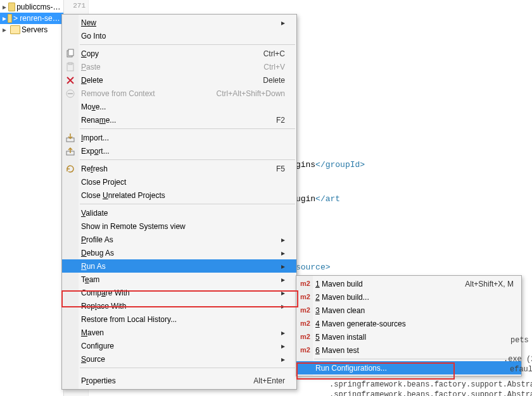 The width and height of the screenshot is (532, 396). Describe the element at coordinates (179, 53) in the screenshot. I see `menu-copy: CopyCtrl+C` at that location.